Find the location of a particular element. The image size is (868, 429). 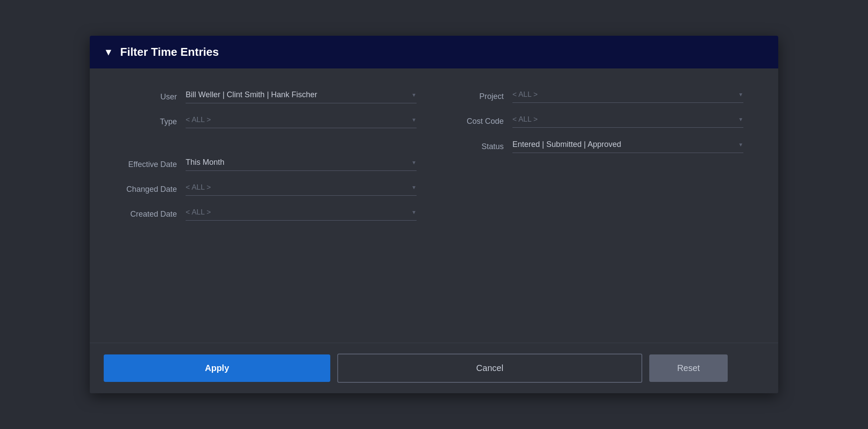

created-date-dropdown-arrow: ▼ is located at coordinates (414, 212).